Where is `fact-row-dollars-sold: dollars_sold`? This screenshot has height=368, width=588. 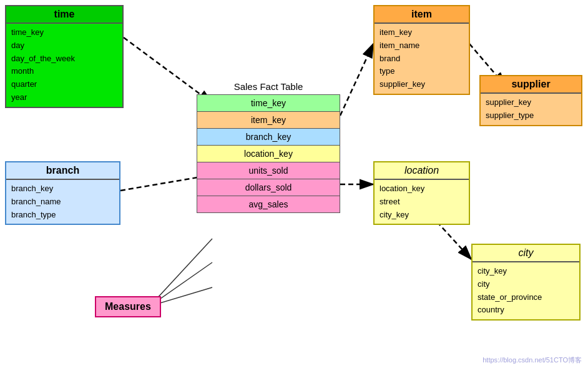 fact-row-dollars-sold: dollars_sold is located at coordinates (268, 187).